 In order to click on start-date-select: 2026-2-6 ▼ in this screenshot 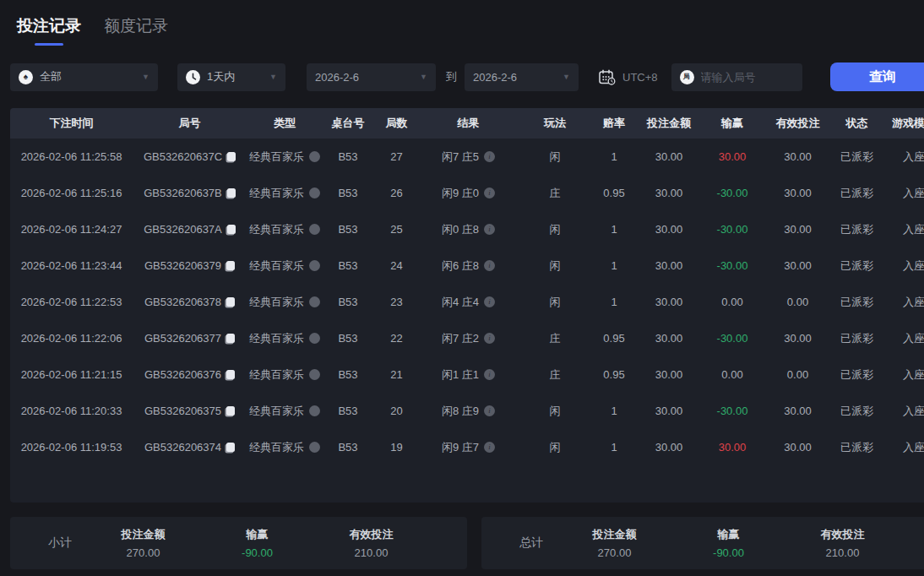, I will do `click(372, 78)`.